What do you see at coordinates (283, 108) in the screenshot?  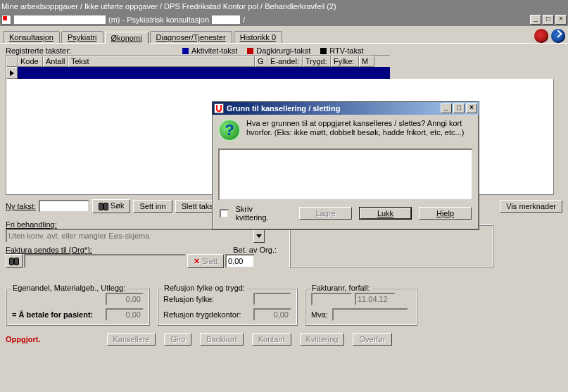 I see `dialog-title-text: Grunn til kansellering / sletting` at bounding box center [283, 108].